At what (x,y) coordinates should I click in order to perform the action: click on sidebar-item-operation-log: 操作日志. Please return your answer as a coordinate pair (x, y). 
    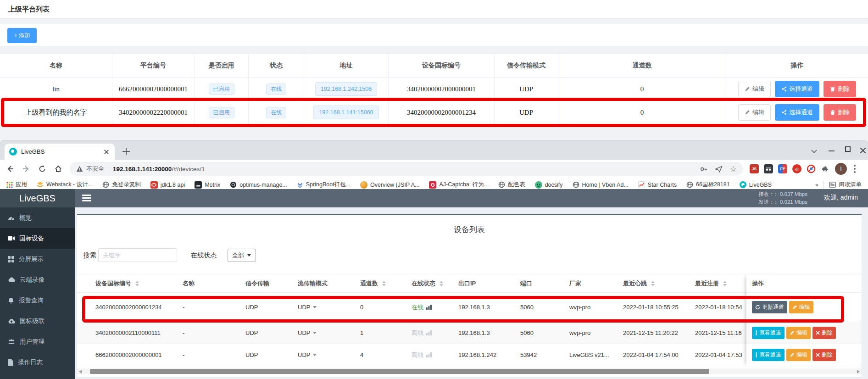
    Looking at the image, I should click on (38, 362).